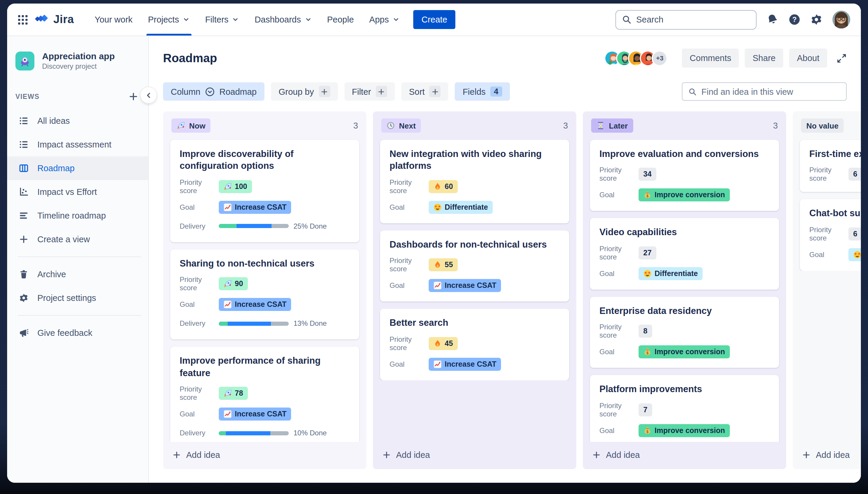  I want to click on idea-card: Chat-bot sup Priority score 6 Goal, so click(830, 235).